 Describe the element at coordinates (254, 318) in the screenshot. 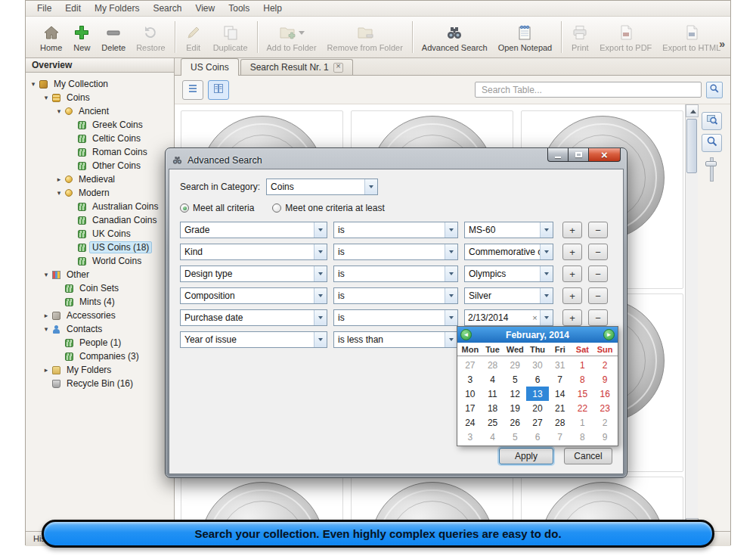

I see `field-select: Purchase date` at that location.